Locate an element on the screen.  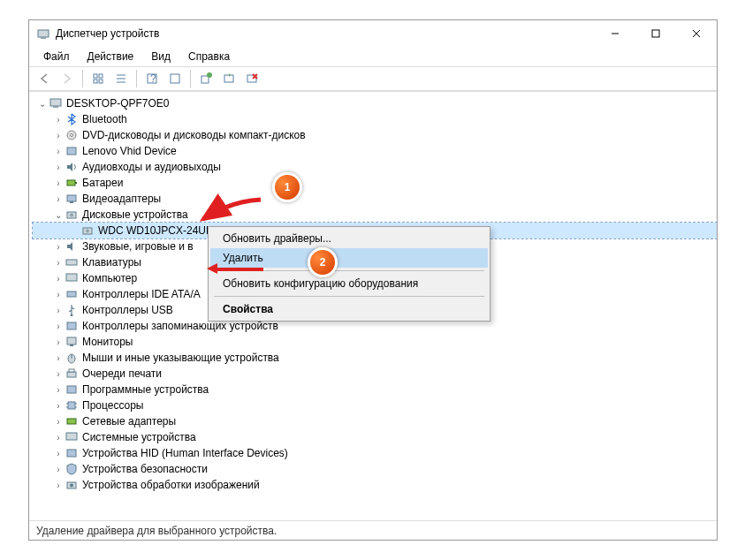
disk-drive-icon is located at coordinates (87, 231).